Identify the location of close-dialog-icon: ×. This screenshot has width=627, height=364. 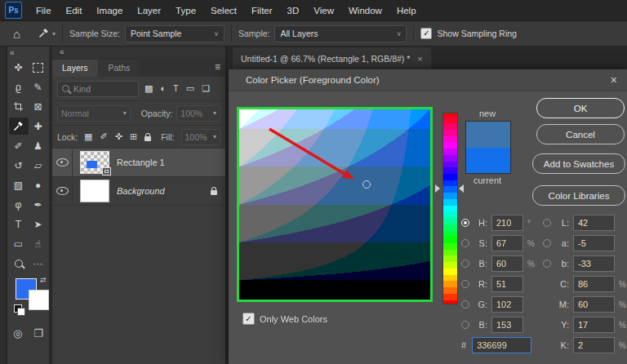
(614, 80).